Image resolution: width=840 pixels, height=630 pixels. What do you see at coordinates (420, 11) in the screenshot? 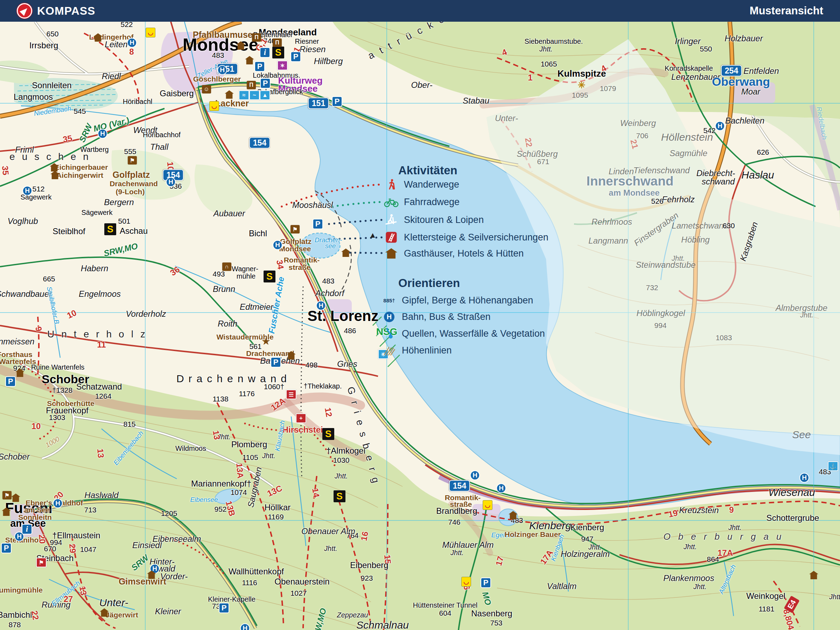
I see `top-bar: KOMPASS Musteransicht` at bounding box center [420, 11].